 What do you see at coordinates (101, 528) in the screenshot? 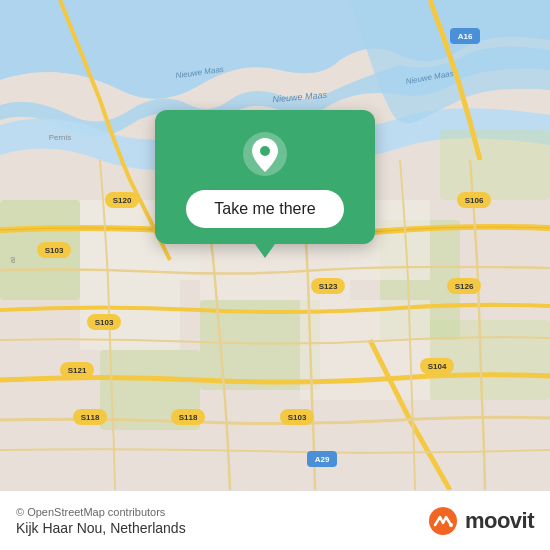
I see `location-name: Kijk Haar Nou, Netherlands` at bounding box center [101, 528].